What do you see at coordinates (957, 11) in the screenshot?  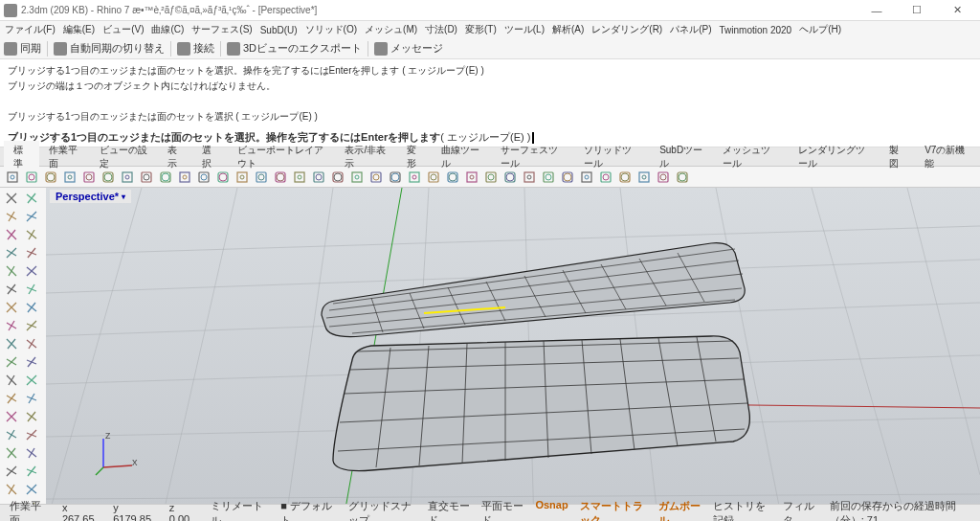 I see `close-button: ✕` at bounding box center [957, 11].